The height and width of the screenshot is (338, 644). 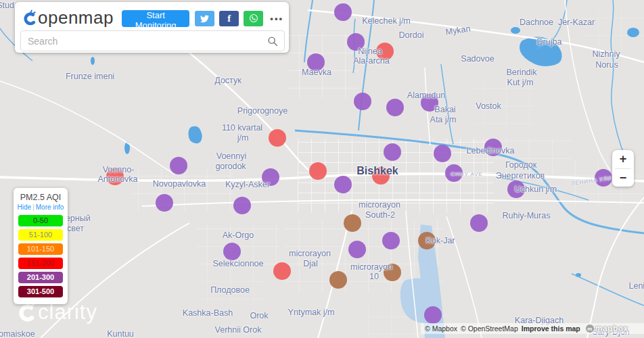 What do you see at coordinates (277, 19) in the screenshot?
I see `more-menu-button: •••` at bounding box center [277, 19].